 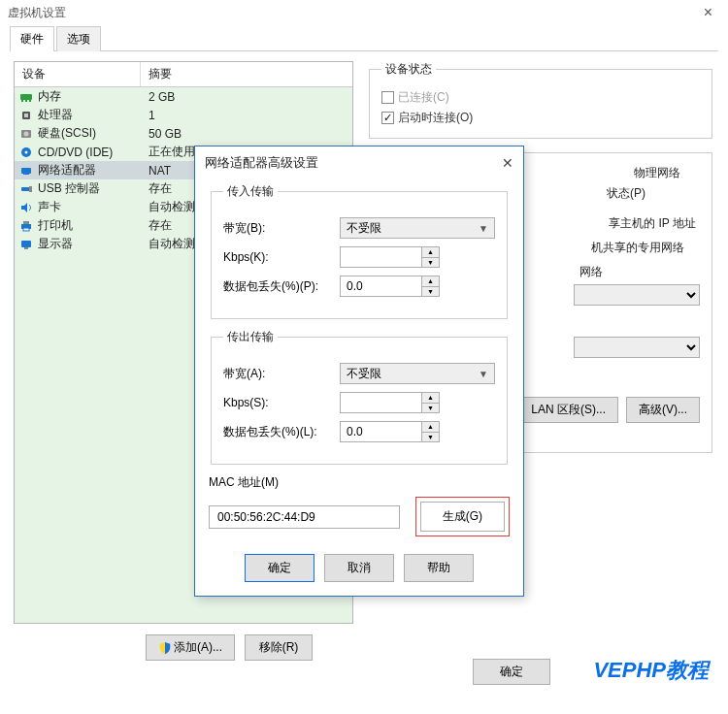 I want to click on kbps-k-input, so click(x=381, y=257).